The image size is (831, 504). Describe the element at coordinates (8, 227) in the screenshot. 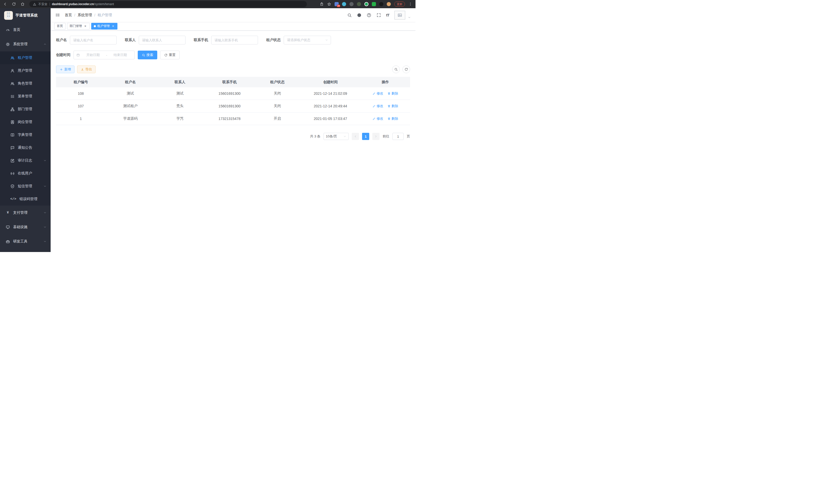

I see `monitor-icon` at that location.